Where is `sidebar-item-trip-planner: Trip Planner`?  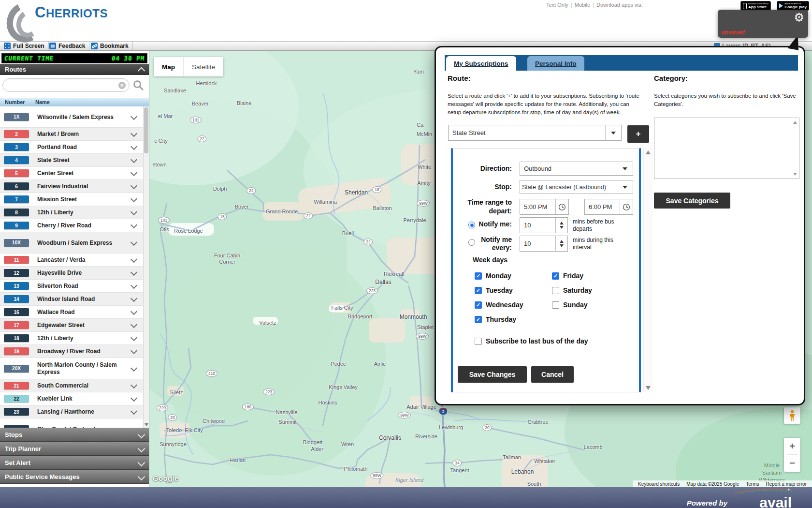 sidebar-item-trip-planner: Trip Planner is located at coordinates (74, 449).